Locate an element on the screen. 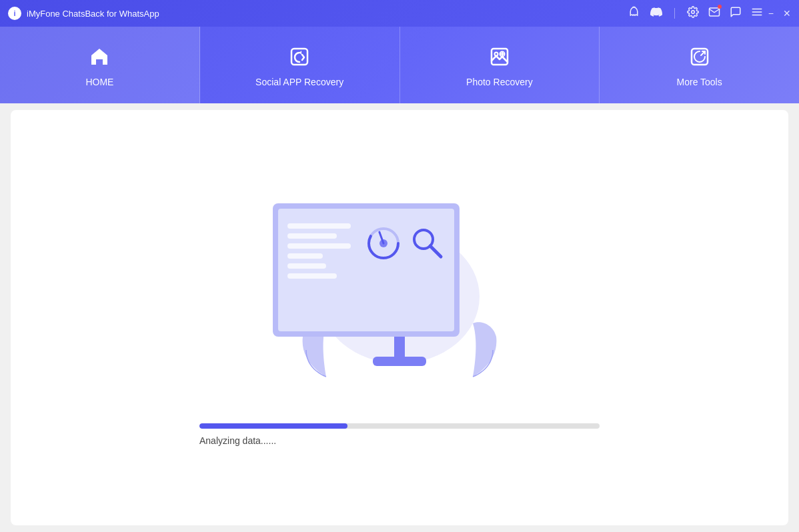 The image size is (799, 532). titlebar: i iMyFone ChatsBack for WhatsApp is located at coordinates (400, 13).